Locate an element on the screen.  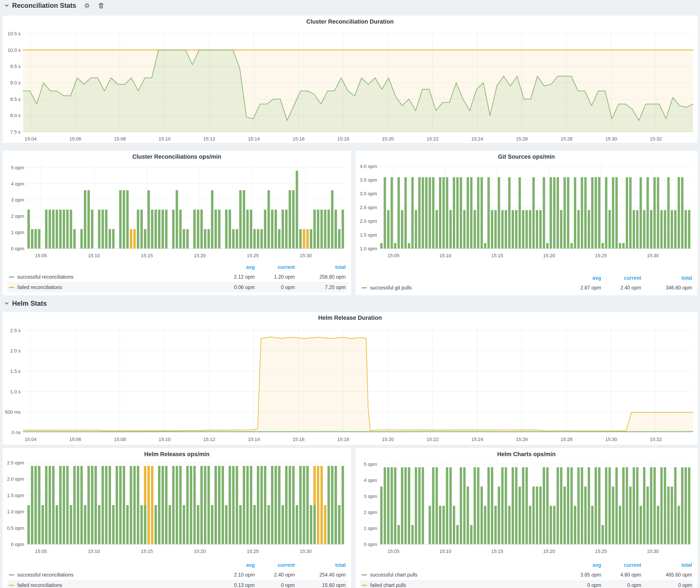
panel-helm-releases: Helm Releases ops/min 15:0515:1015:1515:… is located at coordinates (177, 518).